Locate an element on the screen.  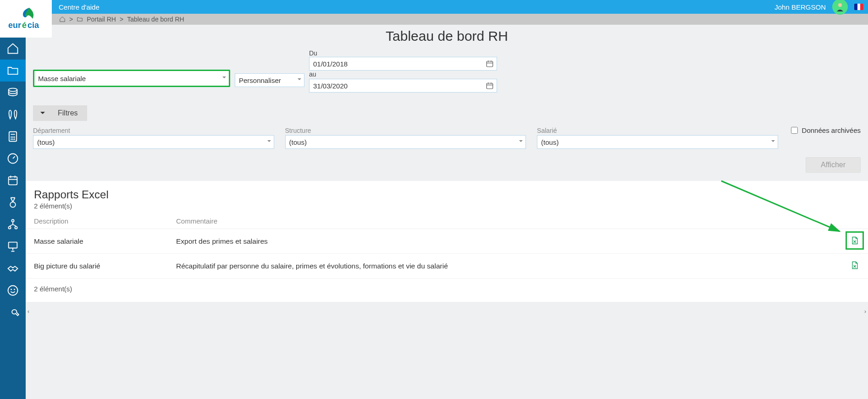
sidebar: eur é cia is located at coordinates (13, 200).